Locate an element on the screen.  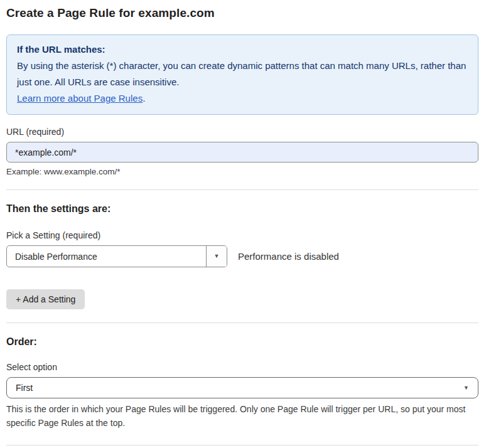
url-field-label: URL (required) is located at coordinates (242, 132).